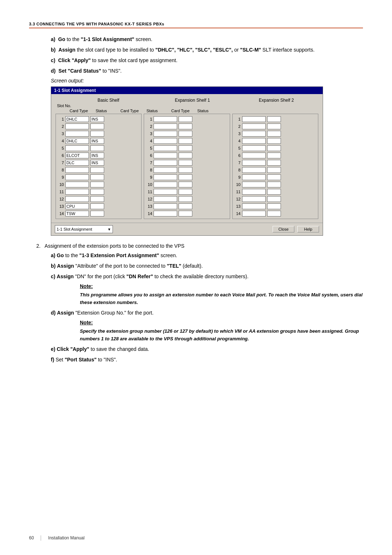  What do you see at coordinates (84, 229) in the screenshot?
I see `footer-dropdown: 1-1 Slot Assignment ▼` at bounding box center [84, 229].